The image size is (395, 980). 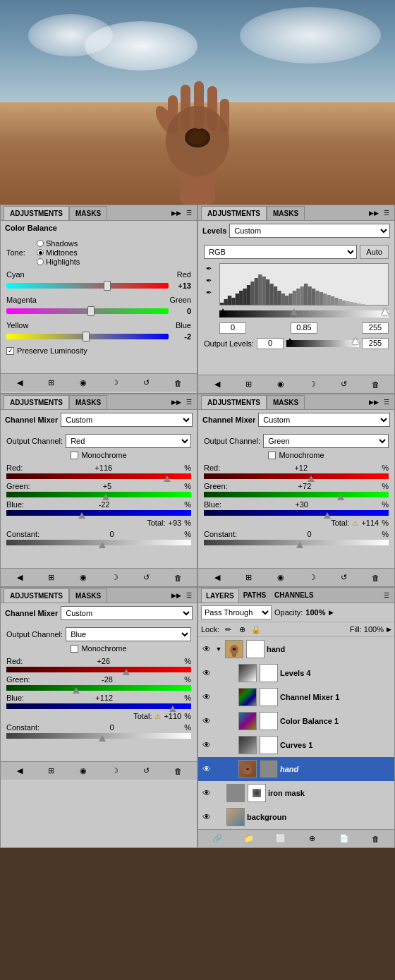 What do you see at coordinates (167, 478) in the screenshot?
I see `cm-red-red-thumb` at bounding box center [167, 478].